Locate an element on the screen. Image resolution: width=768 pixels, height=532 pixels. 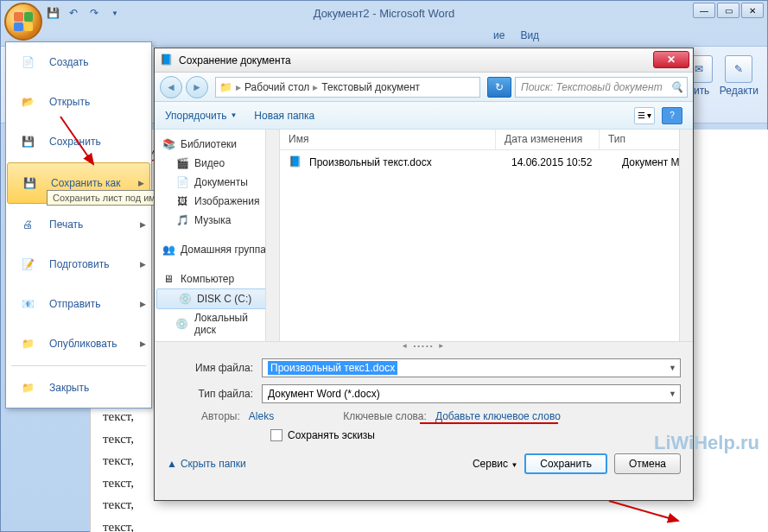
ribbon-group-edit: ✎ Редакти is located at coordinates (739, 76).